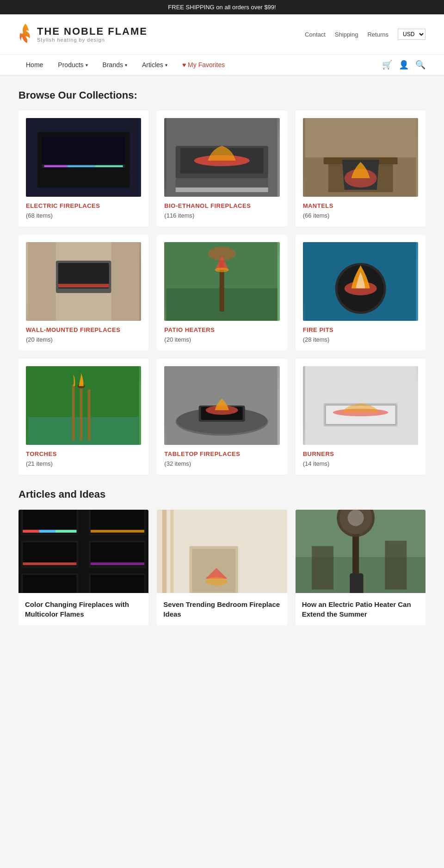 The width and height of the screenshot is (444, 868). Describe the element at coordinates (92, 31) in the screenshot. I see `logo-main-text: THE NOBLE FLAME` at that location.